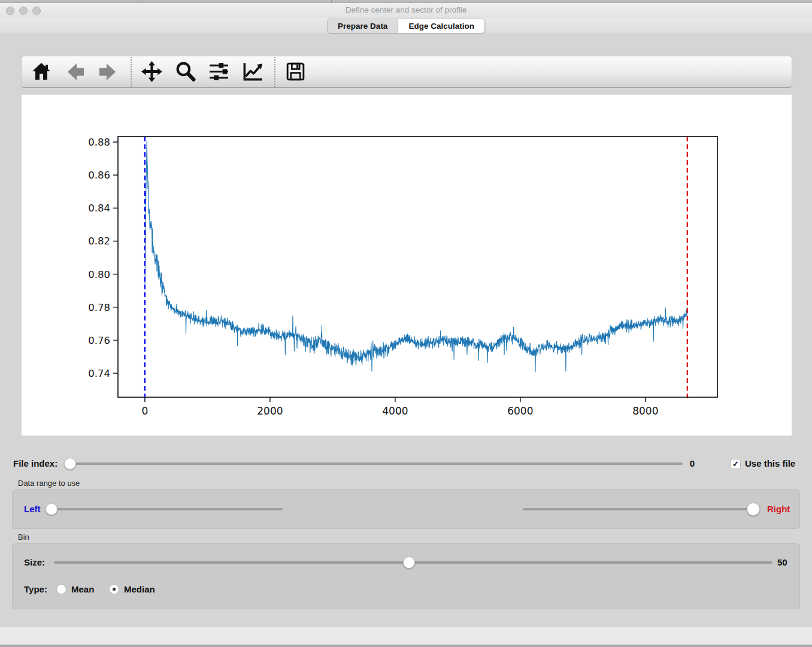  What do you see at coordinates (114, 589) in the screenshot?
I see `radio-median` at bounding box center [114, 589].